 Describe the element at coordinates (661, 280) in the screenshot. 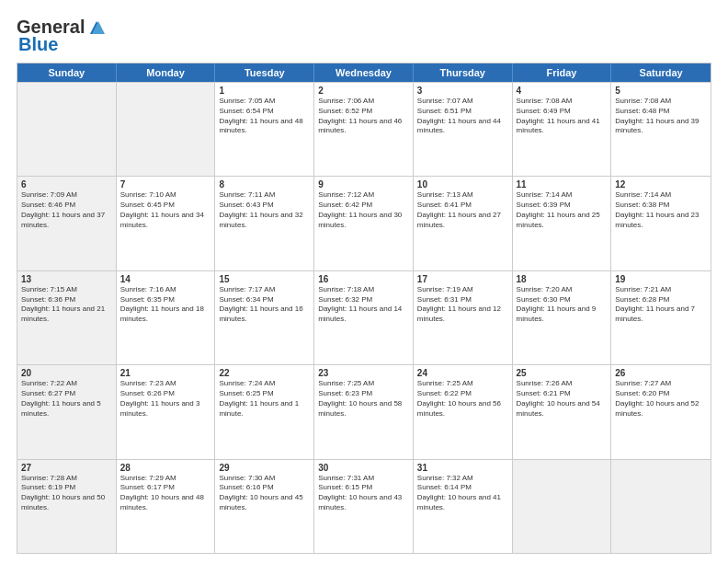

I see `day-number: 19` at that location.